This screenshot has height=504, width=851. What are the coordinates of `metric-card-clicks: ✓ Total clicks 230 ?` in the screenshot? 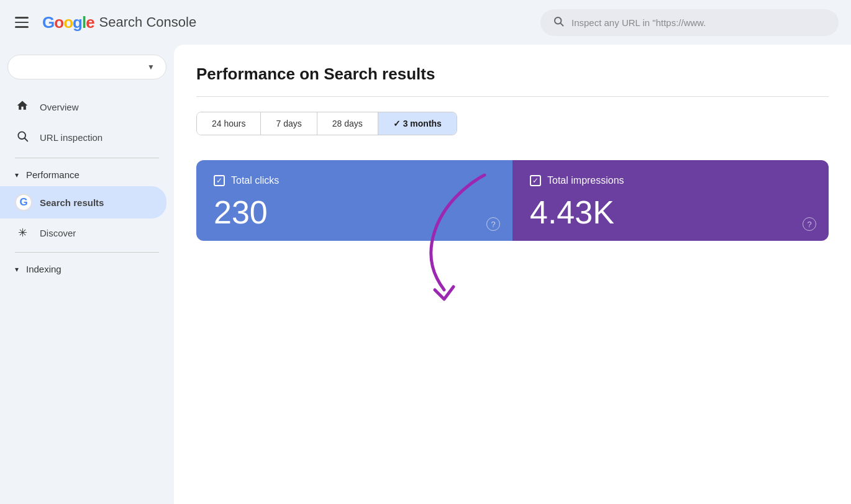 It's located at (354, 200).